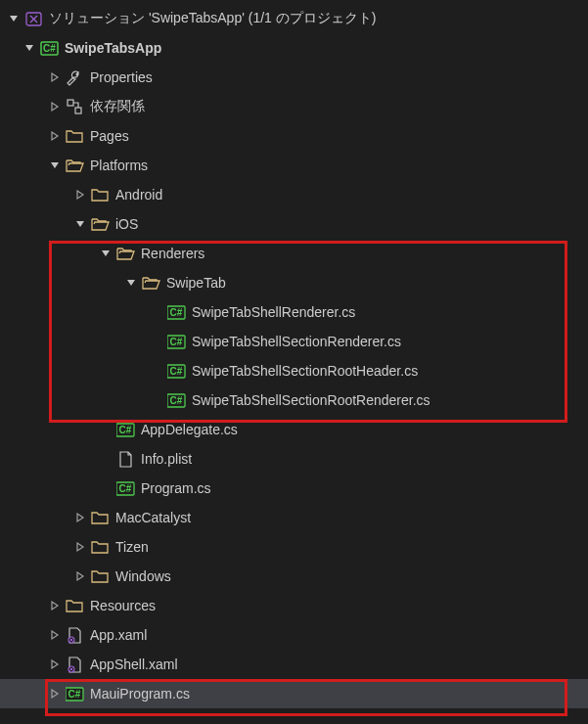 The image size is (588, 724). I want to click on tree-item-file: SwipeTabShellSectionRootRenderer.cs, so click(294, 400).